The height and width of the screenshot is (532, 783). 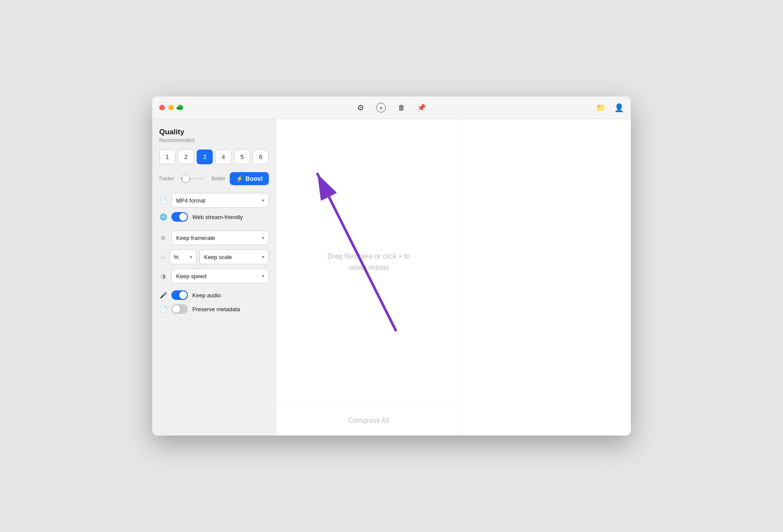 I want to click on audio-row: 🎤 Keep audio, so click(x=214, y=295).